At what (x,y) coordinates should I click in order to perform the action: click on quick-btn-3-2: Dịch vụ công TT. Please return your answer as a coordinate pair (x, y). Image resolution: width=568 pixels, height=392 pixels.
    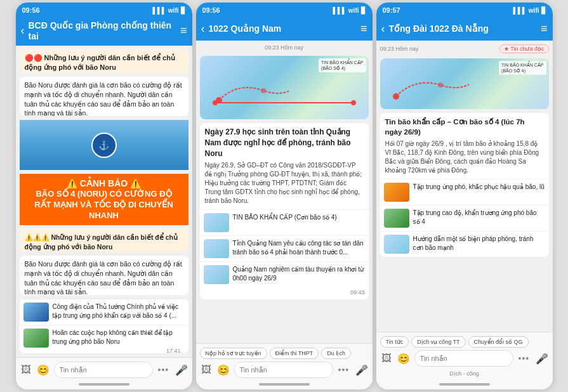
    Looking at the image, I should click on (438, 342).